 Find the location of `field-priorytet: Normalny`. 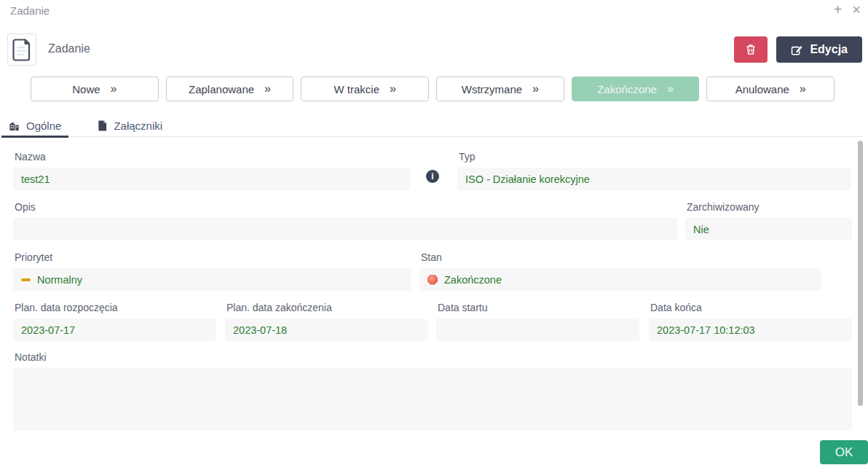

field-priorytet: Normalny is located at coordinates (213, 280).